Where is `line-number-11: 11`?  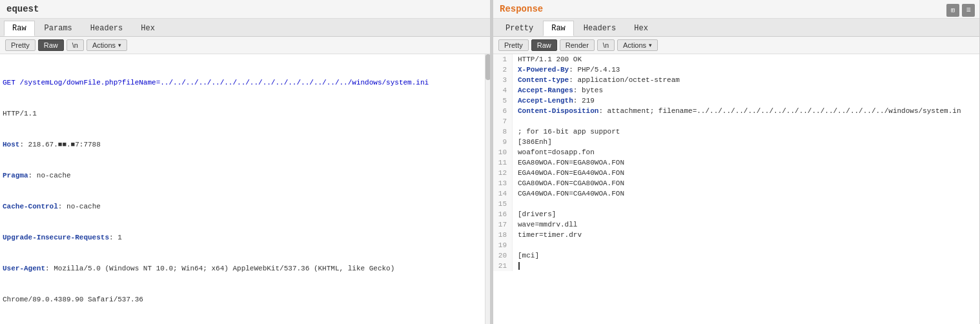 line-number-11: 11 is located at coordinates (503, 163).